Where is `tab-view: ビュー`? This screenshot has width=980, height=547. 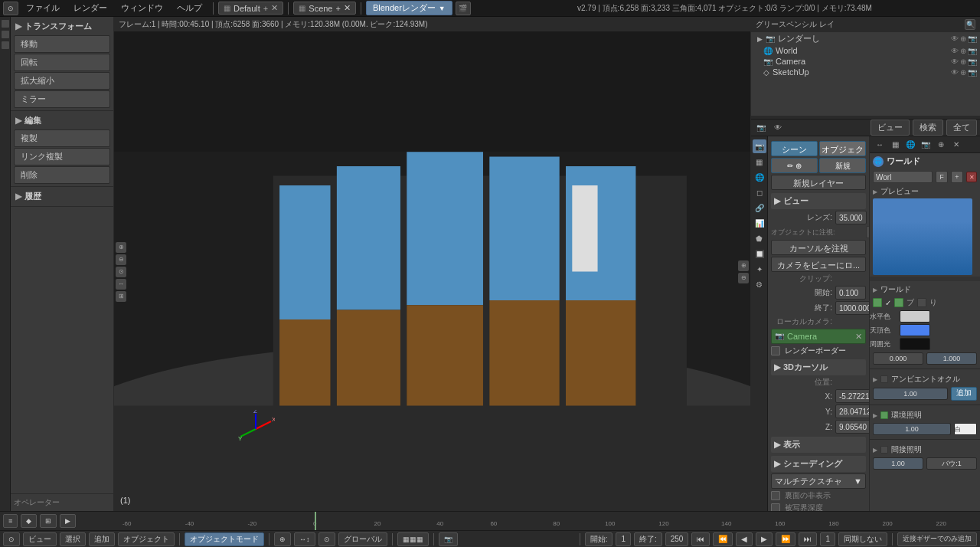
tab-view: ビュー is located at coordinates (890, 127).